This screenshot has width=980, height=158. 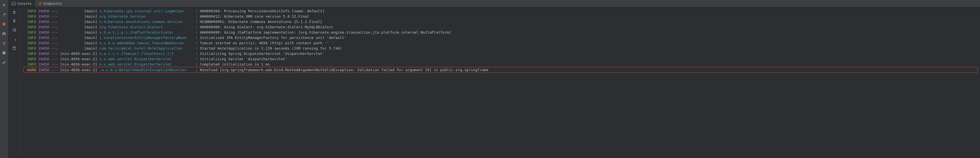 What do you see at coordinates (14, 21) in the screenshot?
I see `scroll-down-icon` at bounding box center [14, 21].